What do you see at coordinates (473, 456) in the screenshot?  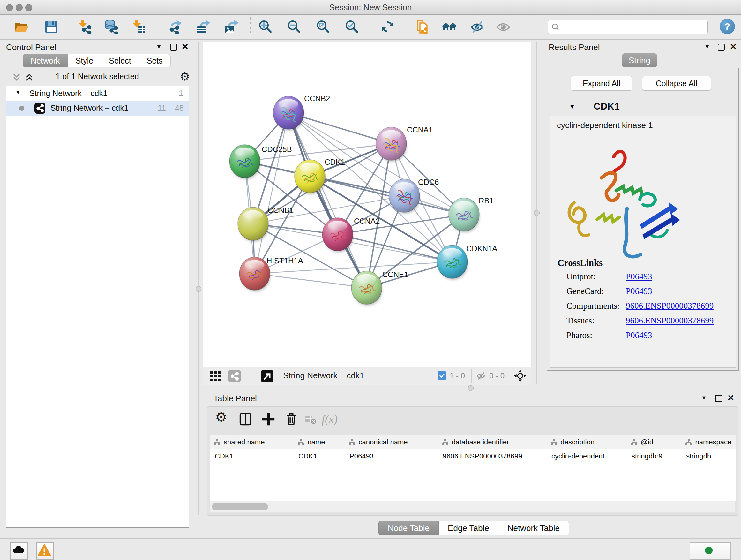 I see `table-row: CDK1CDK1P064939606.ENSP00000378699cyclin…` at bounding box center [473, 456].